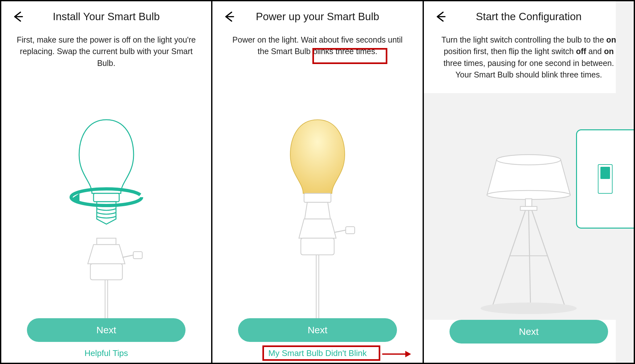 The image size is (635, 364). Describe the element at coordinates (318, 353) in the screenshot. I see `didnt-blink-link: My Smart Bulb Didn't Blink` at that location.